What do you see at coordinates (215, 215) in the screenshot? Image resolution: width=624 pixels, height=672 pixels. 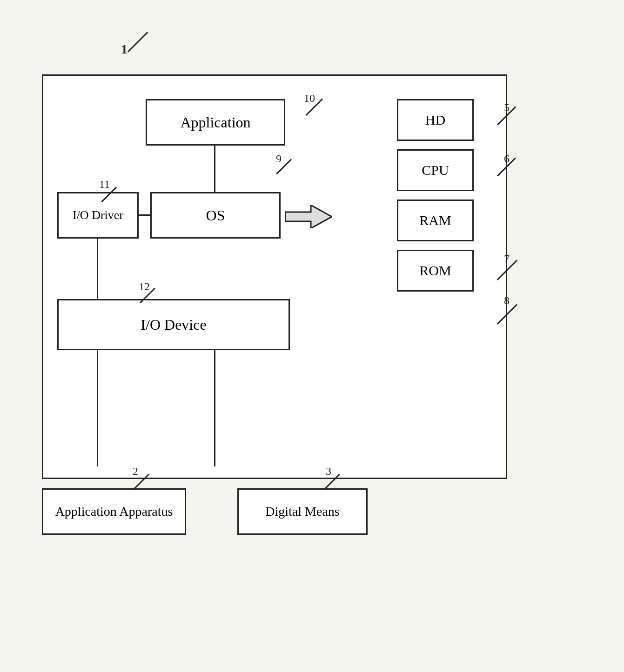 I see `os-box: OS` at bounding box center [215, 215].